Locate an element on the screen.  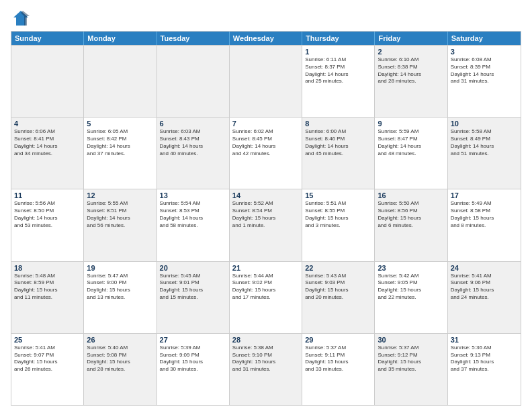
day-cell-26: 26Sunrise: 5:40 AM Sunset: 9:08 PM Dayli… is located at coordinates (120, 369).